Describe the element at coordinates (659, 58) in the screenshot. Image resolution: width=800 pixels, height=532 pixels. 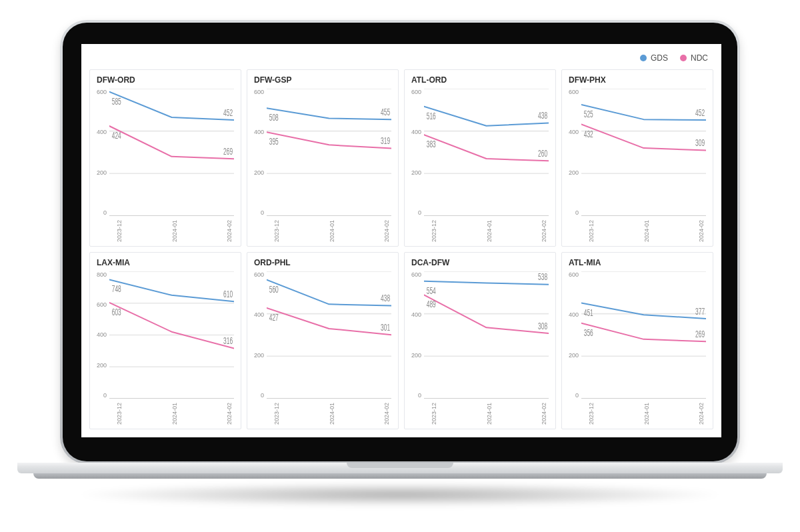
I see `legend-label-gds: GDS` at that location.